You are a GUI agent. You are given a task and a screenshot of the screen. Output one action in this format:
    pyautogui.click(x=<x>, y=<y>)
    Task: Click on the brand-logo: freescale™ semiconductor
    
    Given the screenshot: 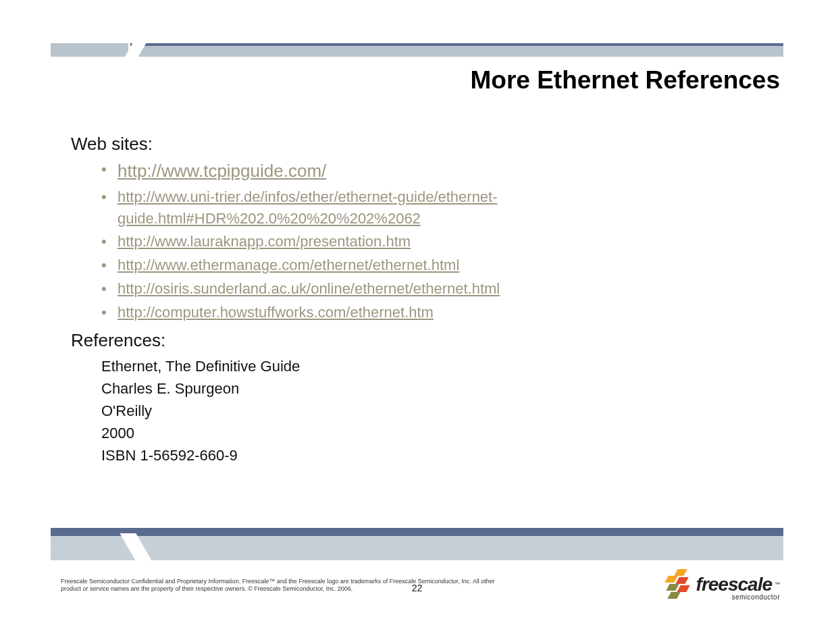 What is the action you would take?
    pyautogui.click(x=722, y=585)
    